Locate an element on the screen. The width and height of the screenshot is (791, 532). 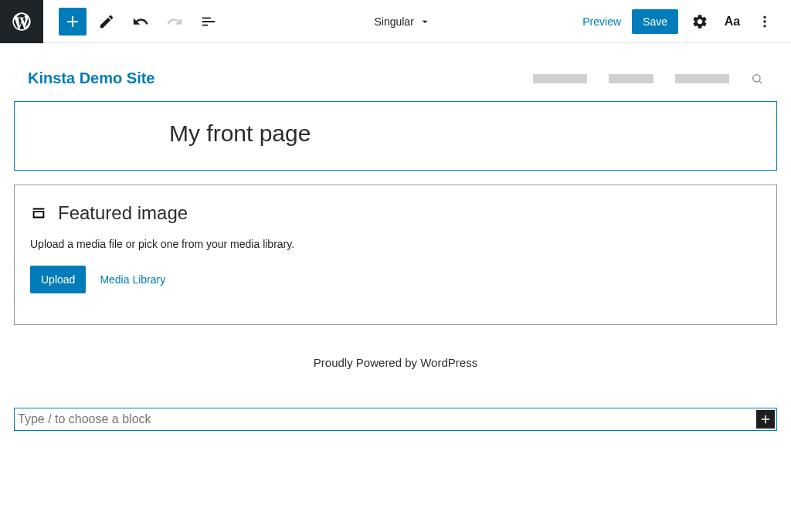
edit-tool-button is located at coordinates (107, 22).